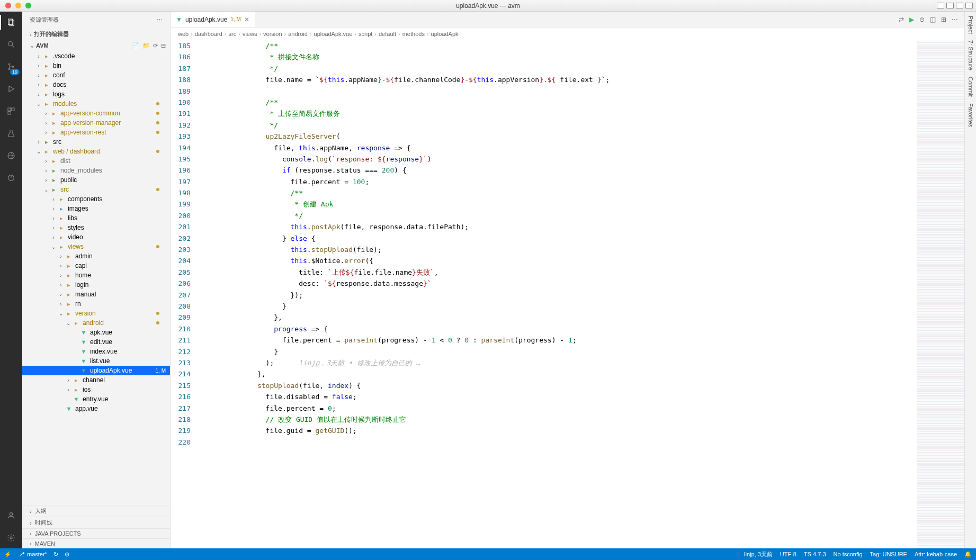 The height and width of the screenshot is (560, 976). Describe the element at coordinates (944, 20) in the screenshot. I see `split-icon: ⊞` at that location.